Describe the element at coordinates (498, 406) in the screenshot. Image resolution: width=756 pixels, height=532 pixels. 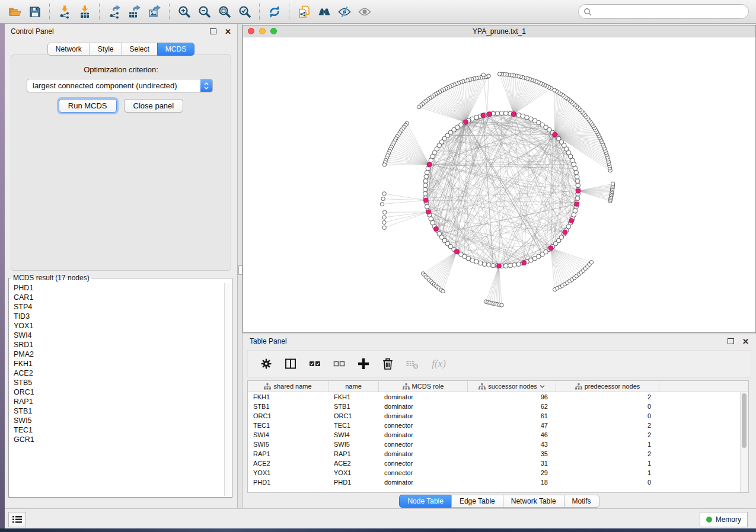
I see `table-row: STB1STB1dominator620` at that location.